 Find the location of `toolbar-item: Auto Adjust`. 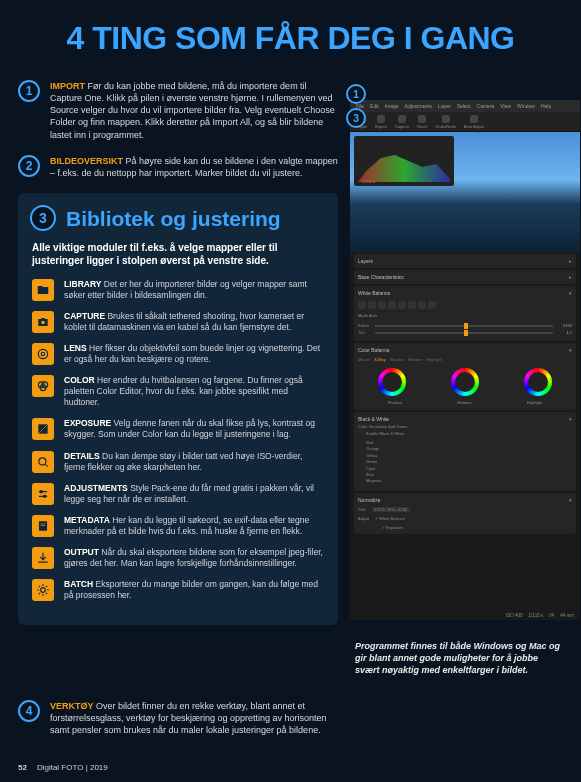

toolbar-item: Auto Adjust is located at coordinates (474, 122).